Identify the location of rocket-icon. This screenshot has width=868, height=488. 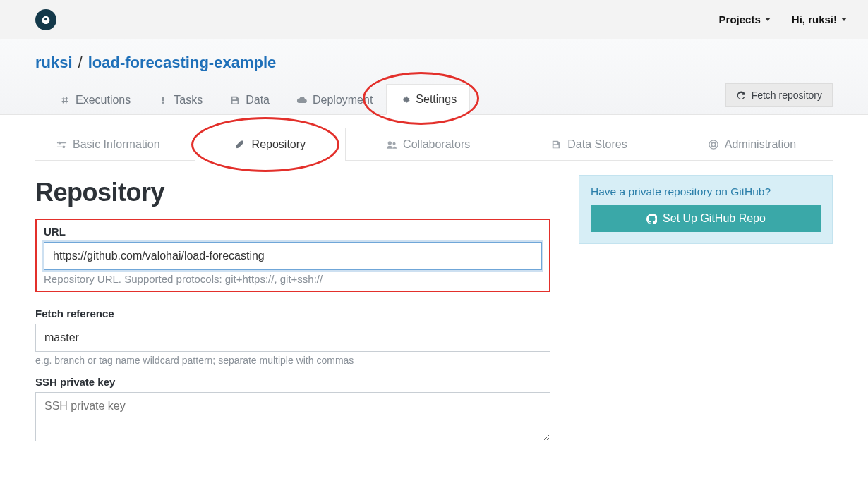
(241, 145).